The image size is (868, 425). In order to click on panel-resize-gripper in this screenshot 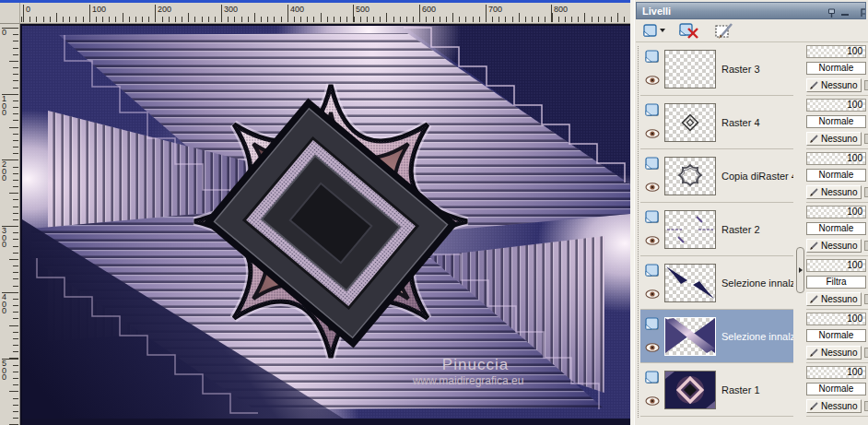, I will do `click(638, 232)`.